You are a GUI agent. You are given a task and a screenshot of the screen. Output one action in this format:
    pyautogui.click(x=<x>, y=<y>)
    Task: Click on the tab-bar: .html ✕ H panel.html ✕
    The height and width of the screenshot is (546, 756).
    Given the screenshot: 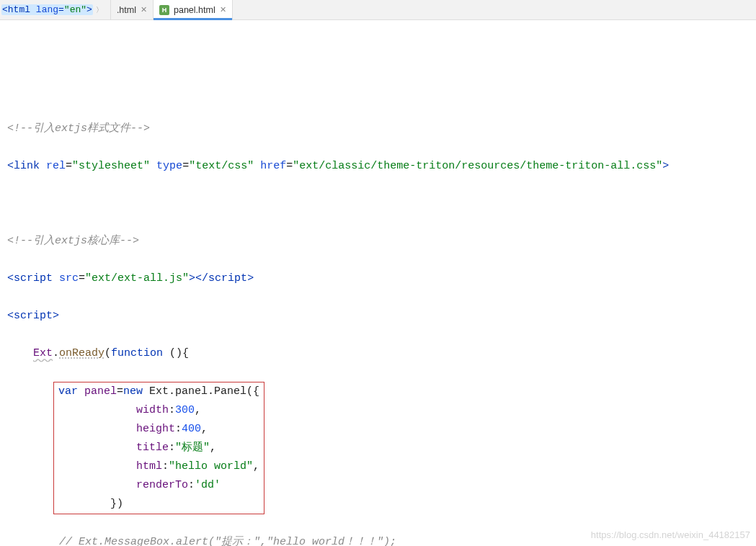 What is the action you would take?
    pyautogui.click(x=172, y=10)
    